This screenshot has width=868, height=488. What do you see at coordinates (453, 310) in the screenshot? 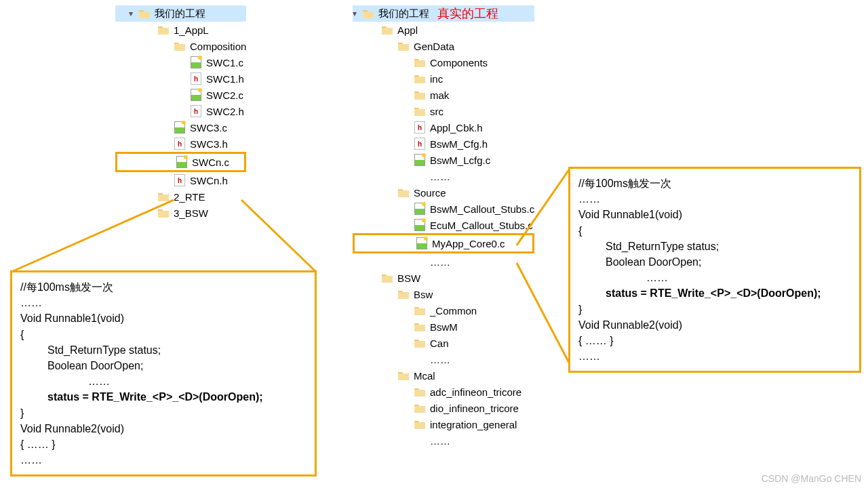
I see `tree-label: _Common` at bounding box center [453, 310].